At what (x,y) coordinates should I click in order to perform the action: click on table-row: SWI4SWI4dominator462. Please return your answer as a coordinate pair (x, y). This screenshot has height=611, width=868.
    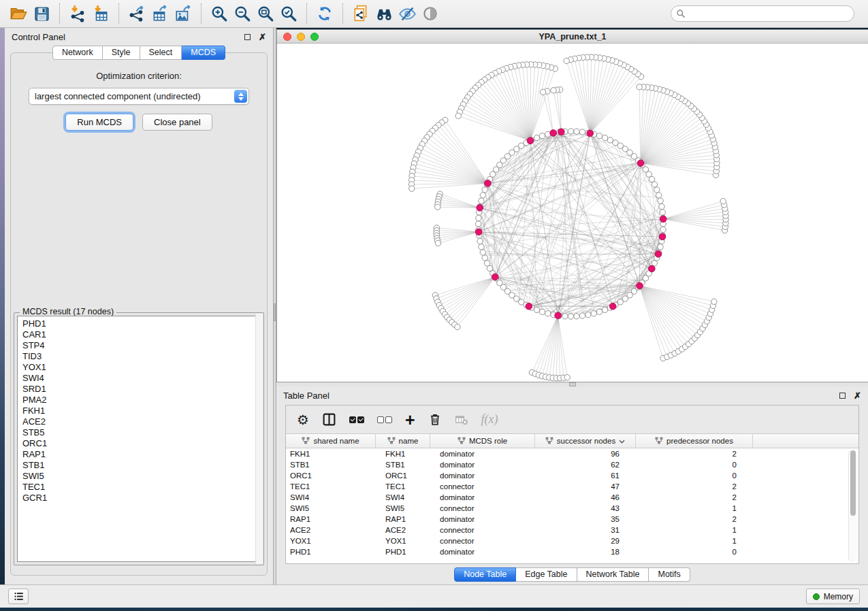
    Looking at the image, I should click on (572, 497).